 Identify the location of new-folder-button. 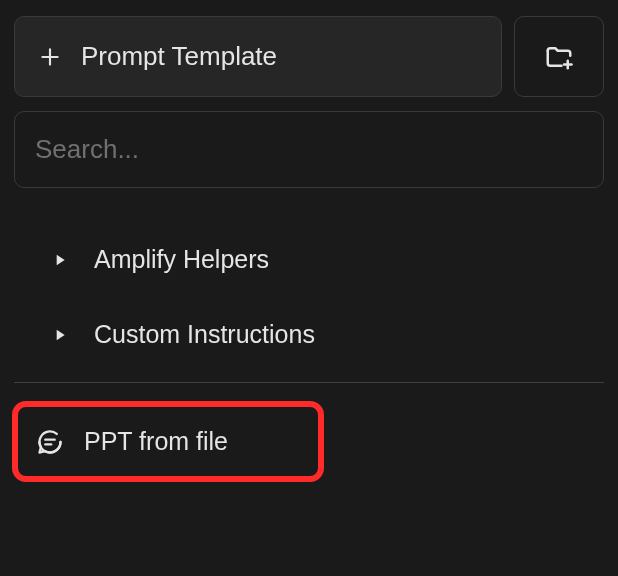
(559, 56).